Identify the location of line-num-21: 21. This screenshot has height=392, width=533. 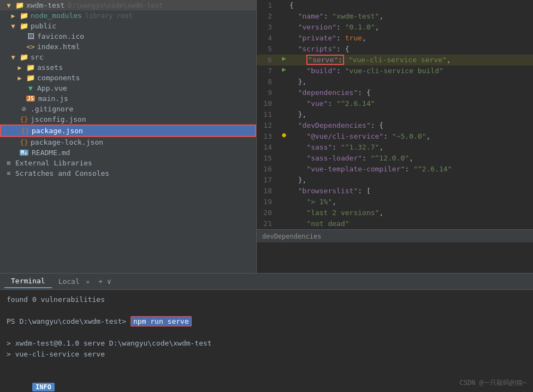
(268, 224).